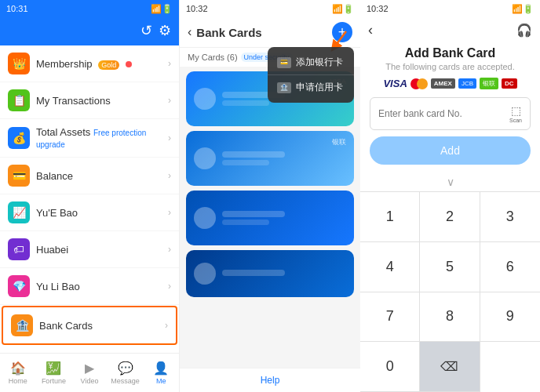 Image resolution: width=540 pixels, height=392 pixels. I want to click on arrow-huabei: ›, so click(170, 249).